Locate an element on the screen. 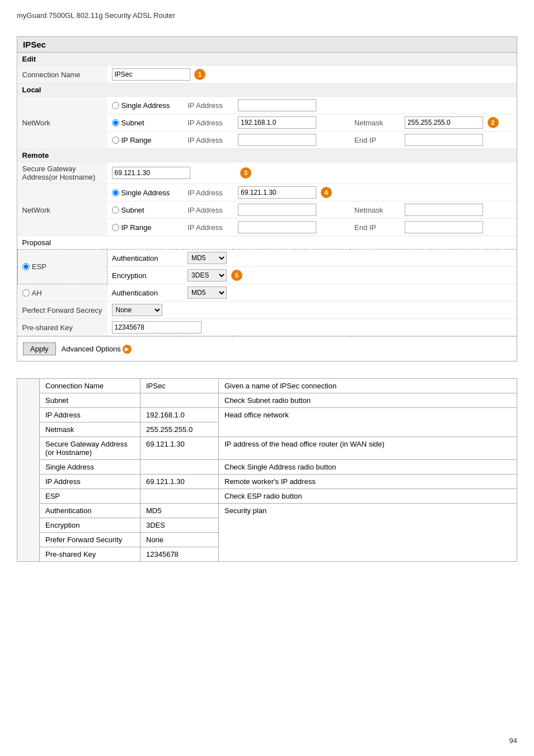 This screenshot has height=756, width=534. badge-2: 2 is located at coordinates (493, 123).